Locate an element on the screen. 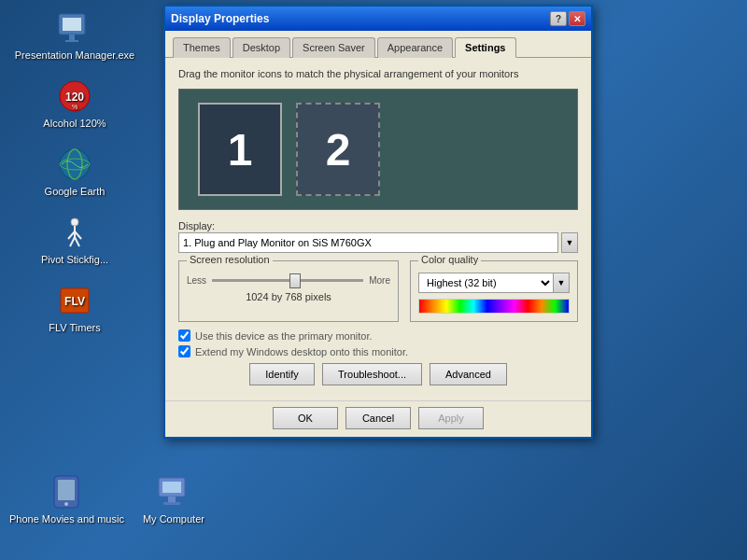  tab-settings: Settings is located at coordinates (486, 48).